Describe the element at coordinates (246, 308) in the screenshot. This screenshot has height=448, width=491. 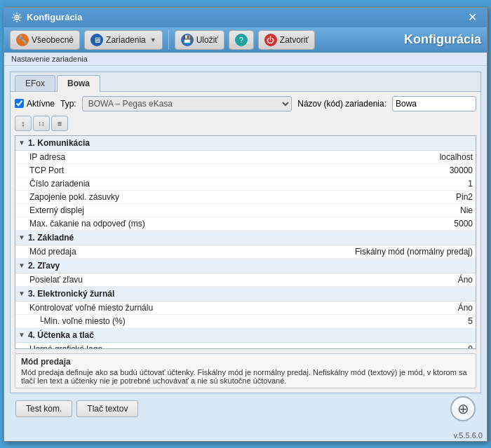
I see `row-kontrolovat-miesto: Kontrolovať voľné miesto žurnáluÁno` at that location.